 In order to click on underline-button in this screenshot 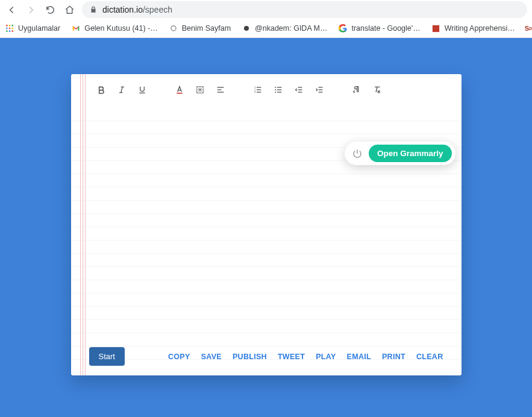, I will do `click(142, 90)`.